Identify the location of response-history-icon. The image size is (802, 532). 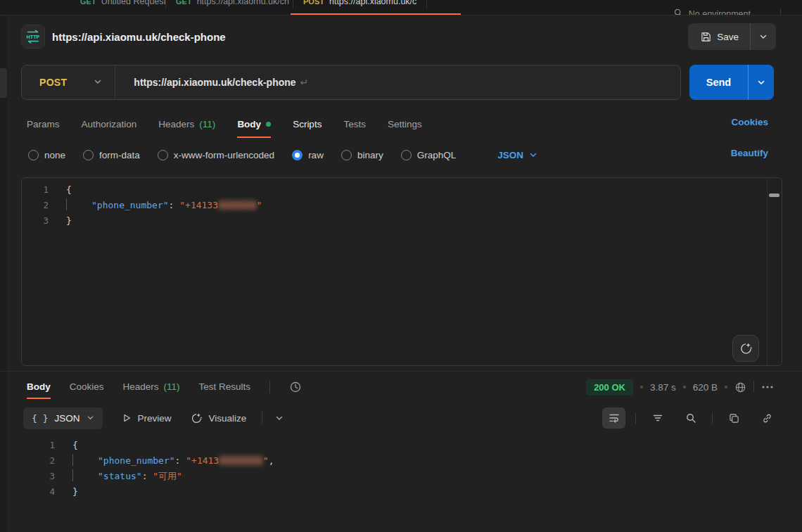
(295, 387).